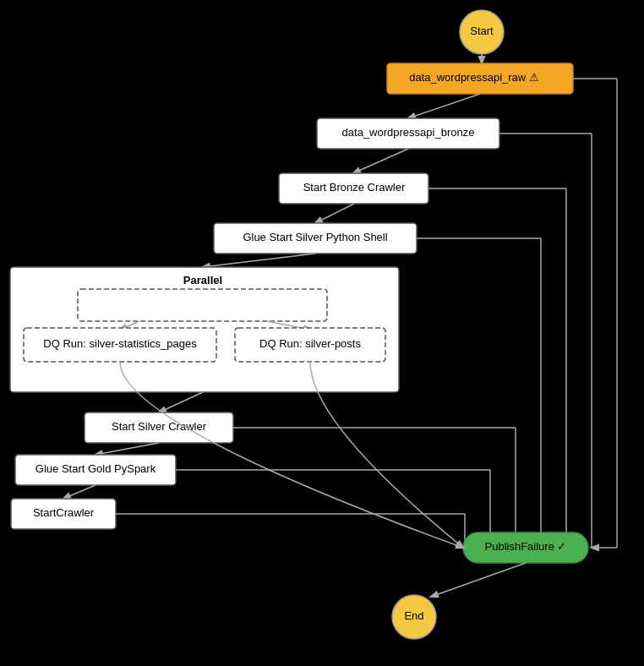 The width and height of the screenshot is (644, 666). What do you see at coordinates (120, 343) in the screenshot?
I see `dq-stats-label: DQ Run: silver-statistics_pages` at bounding box center [120, 343].